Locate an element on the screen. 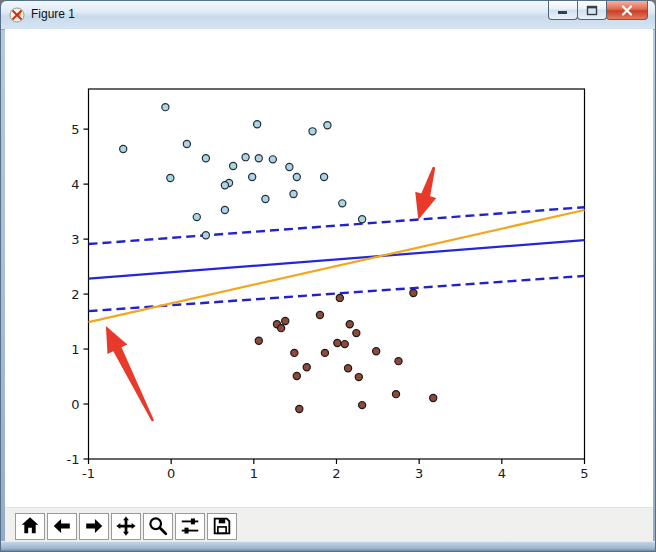  close-icon is located at coordinates (627, 10).